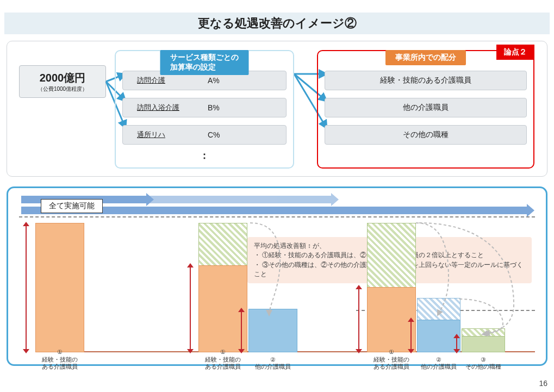  I want to click on ellipsis: ：, so click(204, 155).